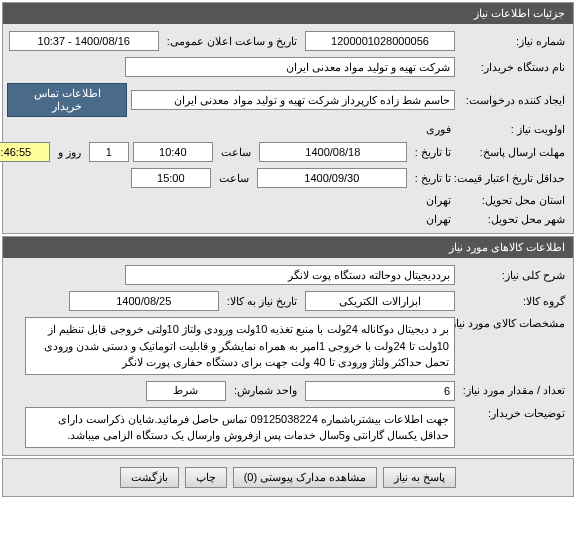 Image resolution: width=576 pixels, height=557 pixels. What do you see at coordinates (380, 41) in the screenshot?
I see `req-number-field` at bounding box center [380, 41].